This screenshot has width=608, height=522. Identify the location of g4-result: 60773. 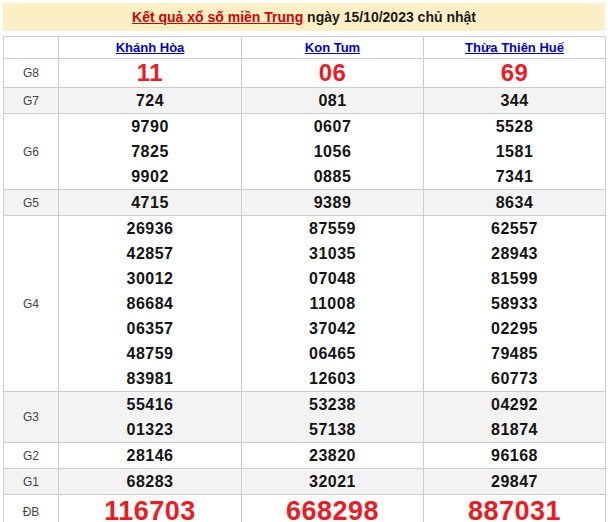
(515, 379).